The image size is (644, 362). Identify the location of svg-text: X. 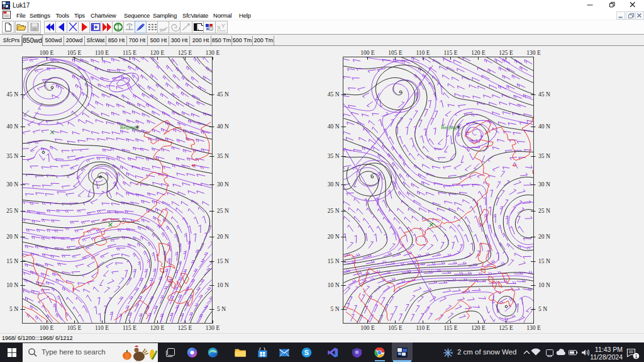
(219, 28).